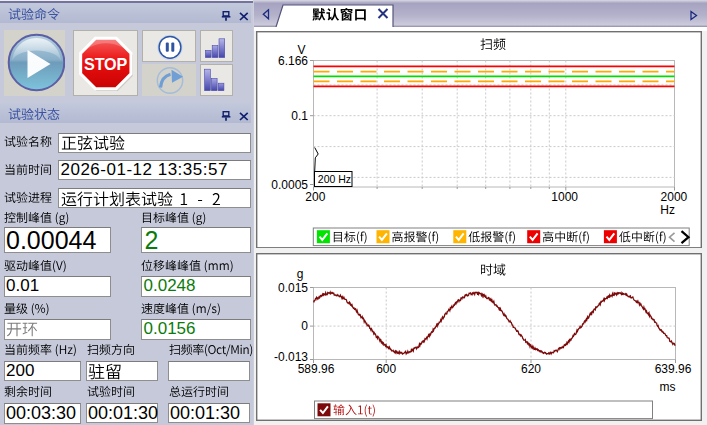 This screenshot has width=707, height=425. Describe the element at coordinates (668, 209) in the screenshot. I see `svg-text: Hz` at that location.